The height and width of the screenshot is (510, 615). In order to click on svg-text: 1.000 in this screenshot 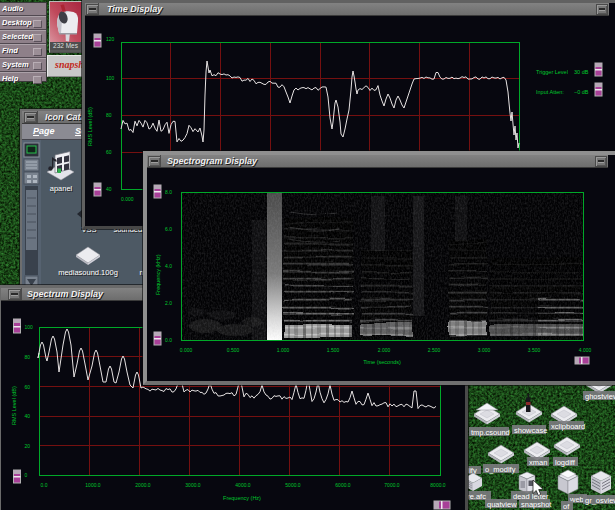, I will do `click(284, 350)`.